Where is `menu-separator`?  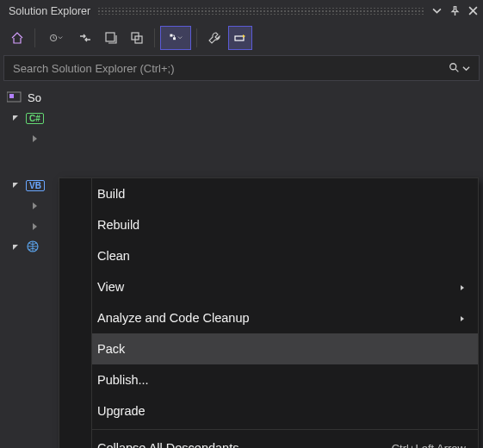
menu-separator is located at coordinates (269, 429).